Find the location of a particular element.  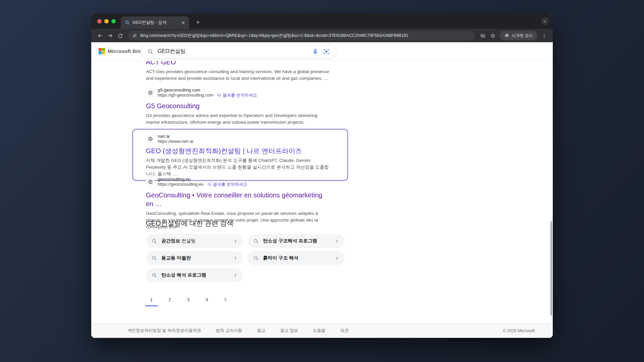

result-source: geoconsulting.eu https://geoconsulting.e… is located at coordinates (238, 182).